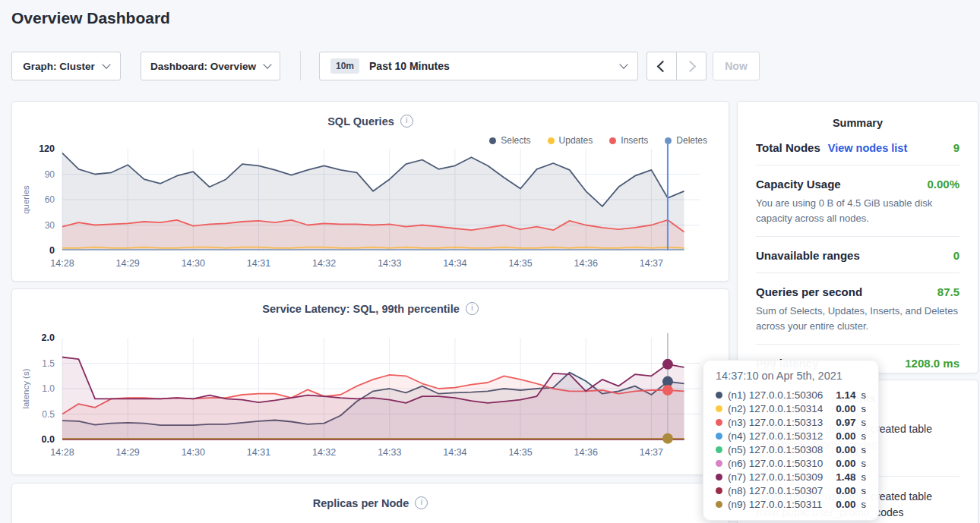 The width and height of the screenshot is (980, 523). I want to click on chevron-down-icon, so click(106, 64).